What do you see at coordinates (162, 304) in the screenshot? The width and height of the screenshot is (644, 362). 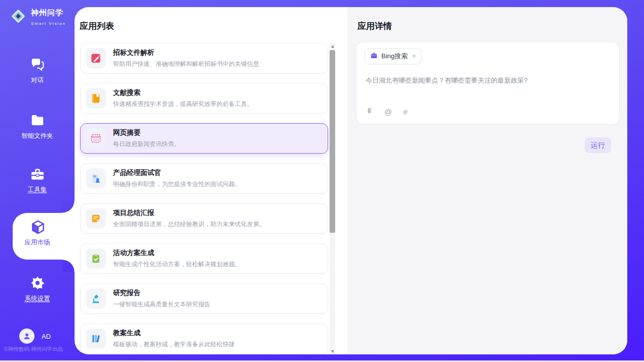 I see `app-card-description: 一键智能生成高质量长文本研究报告` at bounding box center [162, 304].